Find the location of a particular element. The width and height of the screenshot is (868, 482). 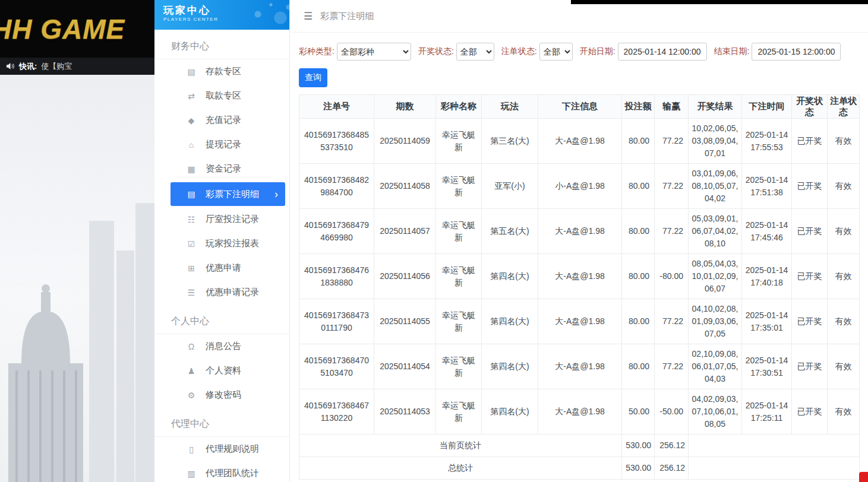

cell-bet_amount: 50.00 is located at coordinates (638, 412).